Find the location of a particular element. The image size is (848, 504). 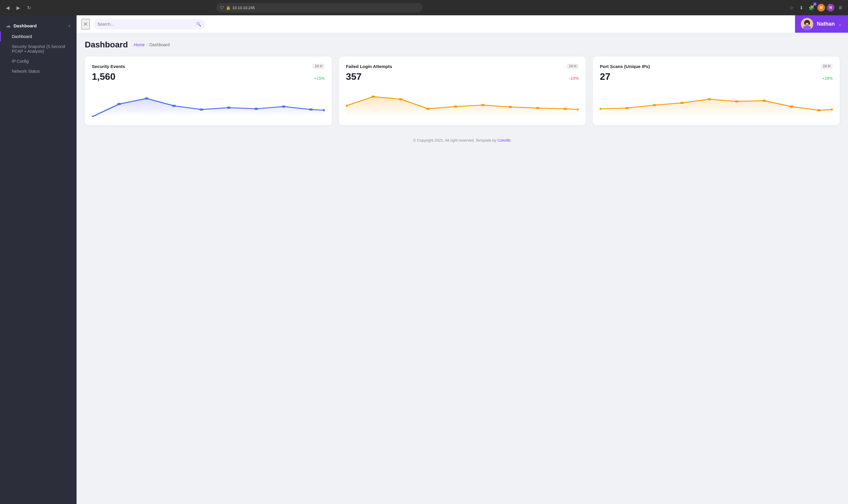

sidebar-section-dashboard: ☁ Dashboard ∧ Dashboard Security Snapsho… is located at coordinates (38, 48).